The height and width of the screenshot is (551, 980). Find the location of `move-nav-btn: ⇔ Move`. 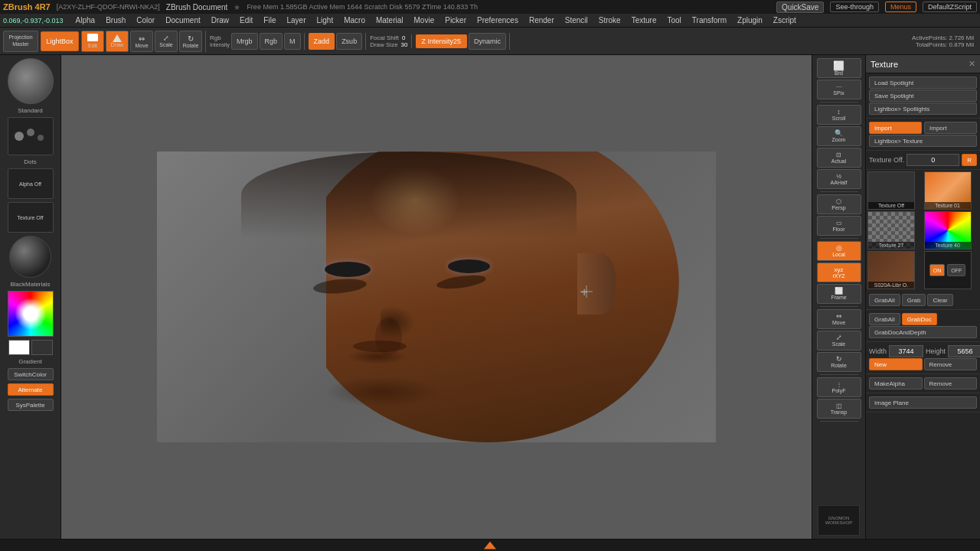

move-nav-btn: ⇔ Move is located at coordinates (839, 319).